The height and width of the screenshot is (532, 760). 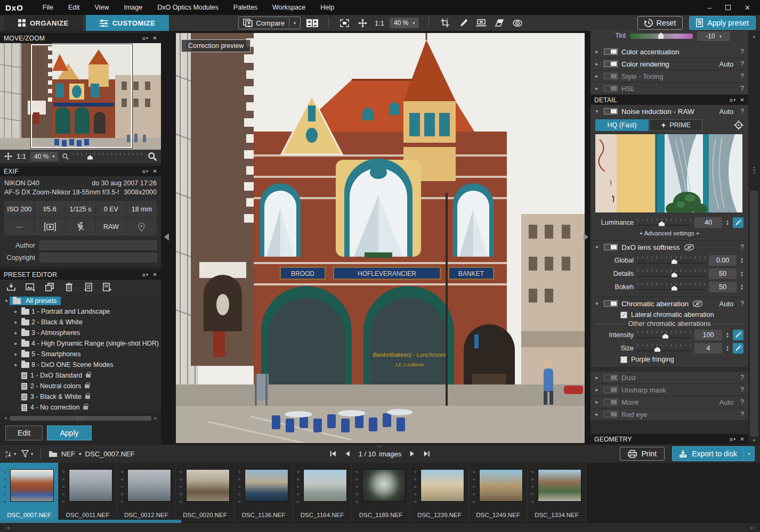 What do you see at coordinates (82, 96) in the screenshot?
I see `navigator-crop-rect` at bounding box center [82, 96].